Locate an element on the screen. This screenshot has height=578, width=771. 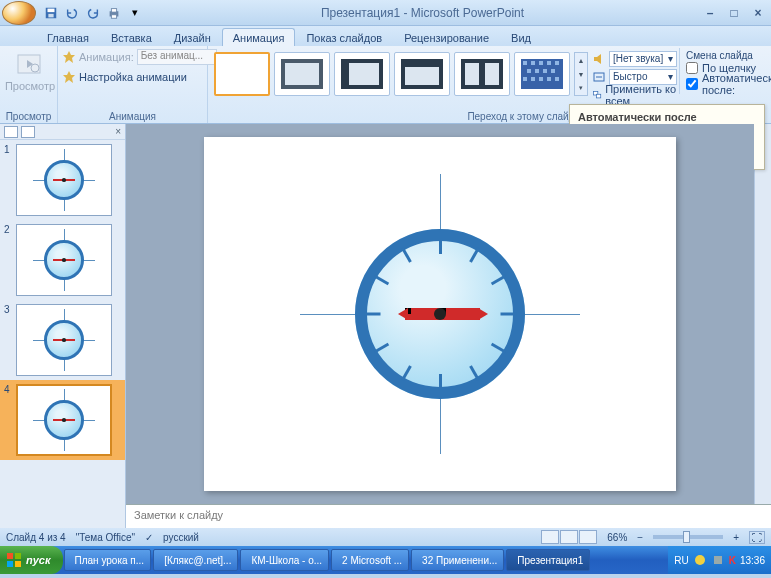
zoom-out-button: − is located at coordinates (640, 538).